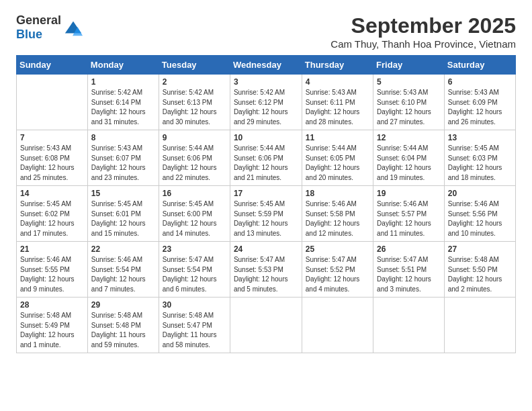 The height and width of the screenshot is (411, 532). What do you see at coordinates (266, 82) in the screenshot?
I see `day-number: 3` at bounding box center [266, 82].